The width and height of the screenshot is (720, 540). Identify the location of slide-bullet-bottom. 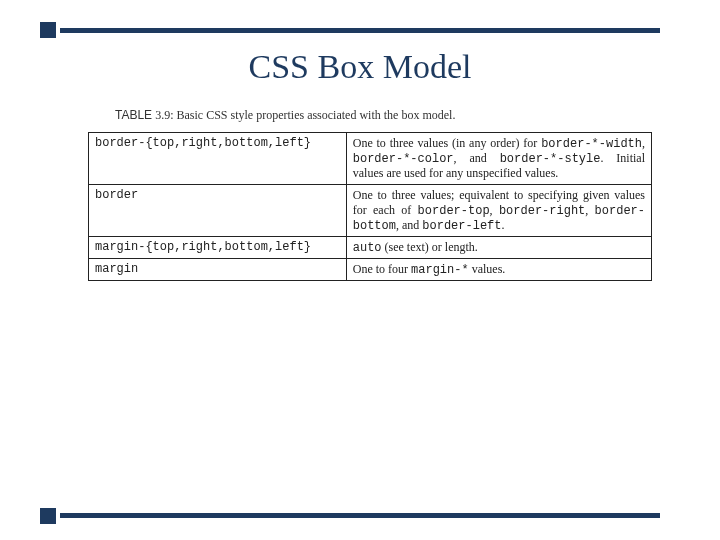
(48, 516).